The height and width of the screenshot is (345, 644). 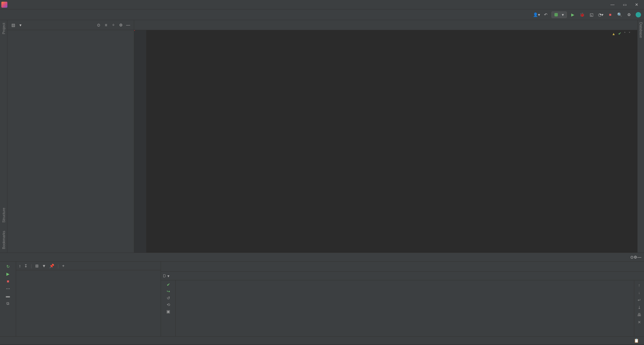 What do you see at coordinates (322, 340) in the screenshot?
I see `bottom-tool-bar: 📋` at bounding box center [322, 340].